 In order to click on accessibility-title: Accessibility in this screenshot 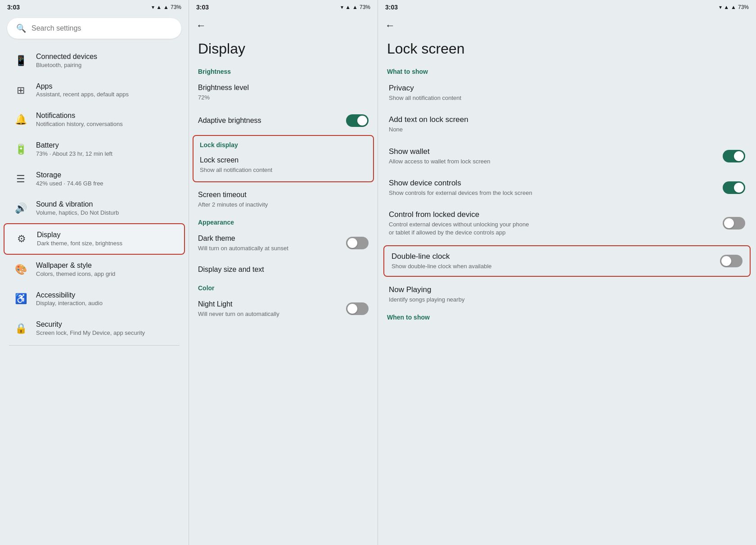, I will do `click(69, 295)`.